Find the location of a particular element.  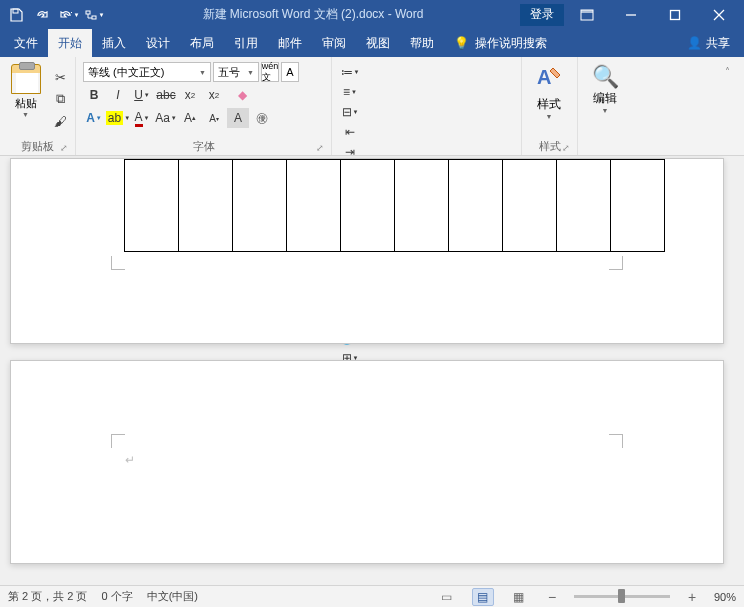

group-label-clipboard: 剪贴板 is located at coordinates (38, 146).